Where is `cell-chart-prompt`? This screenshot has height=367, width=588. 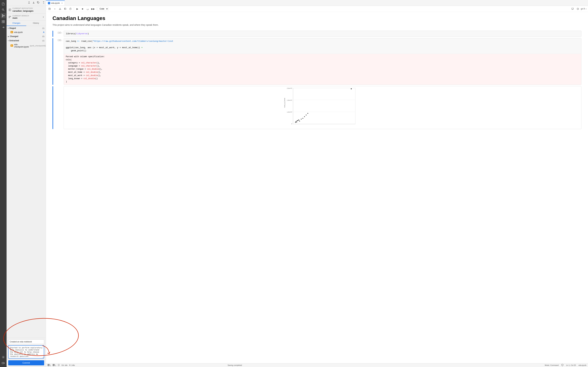 cell-chart-prompt is located at coordinates (59, 108).